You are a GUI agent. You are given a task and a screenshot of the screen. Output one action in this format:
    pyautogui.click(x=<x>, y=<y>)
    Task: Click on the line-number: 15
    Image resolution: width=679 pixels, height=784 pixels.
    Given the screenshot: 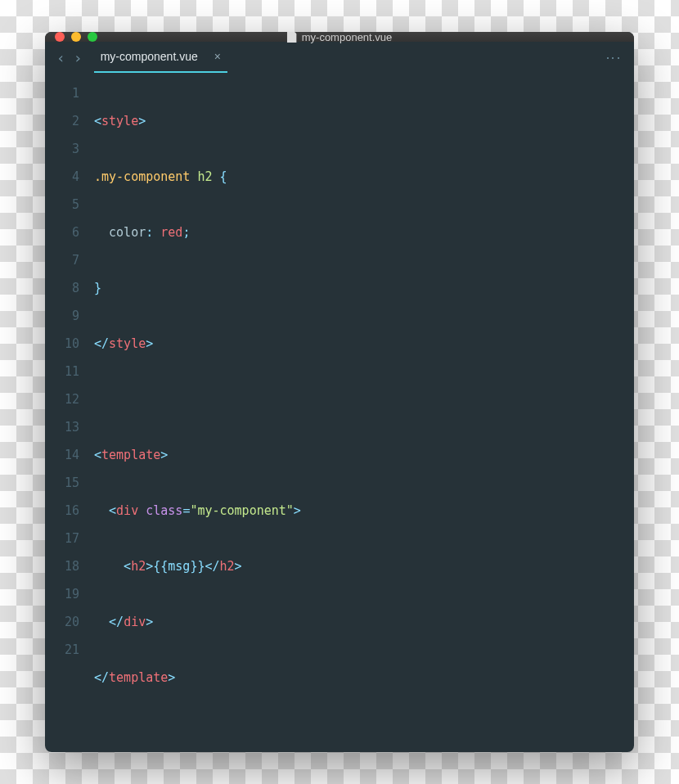 What is the action you would take?
    pyautogui.click(x=62, y=483)
    